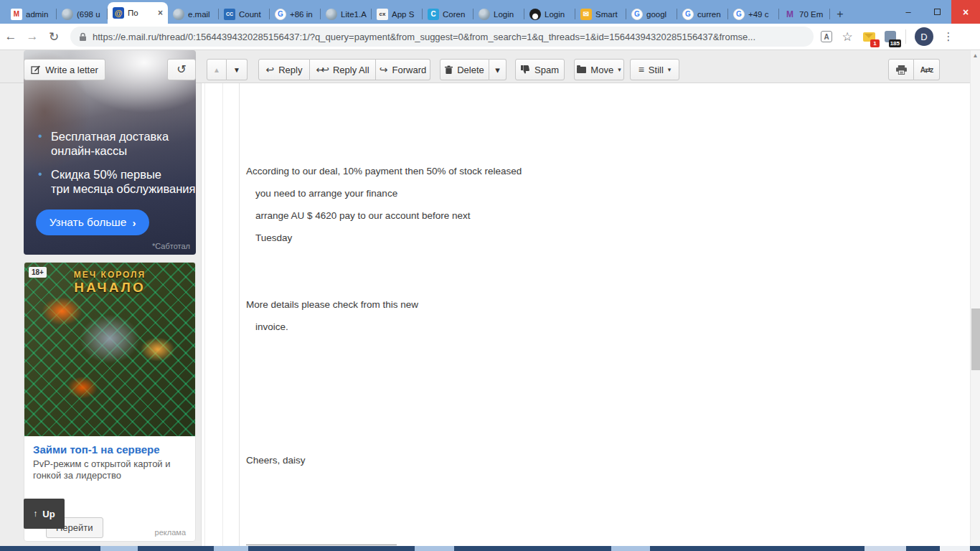  What do you see at coordinates (490, 548) in the screenshot?
I see `taskbar-edge` at bounding box center [490, 548].